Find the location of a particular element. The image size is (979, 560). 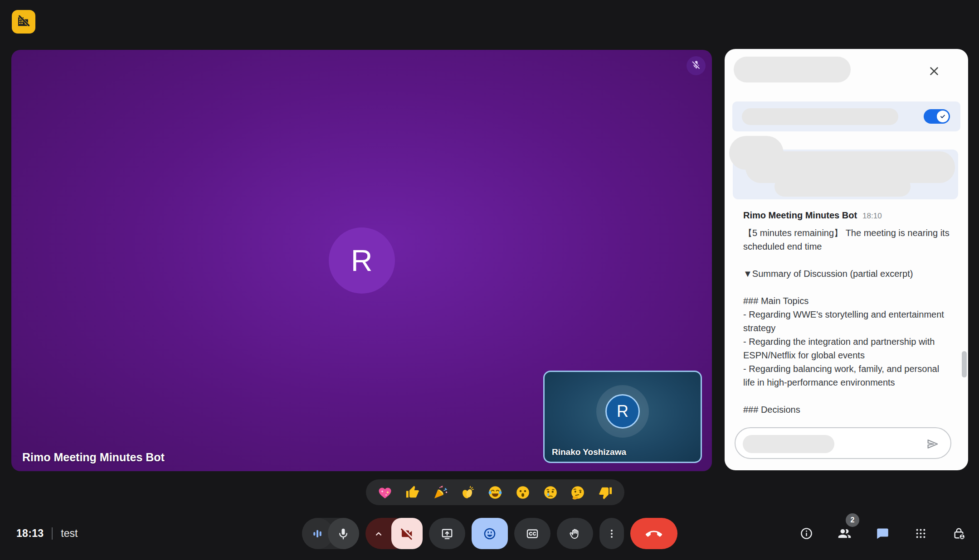

redacted-card-content is located at coordinates (843, 187).